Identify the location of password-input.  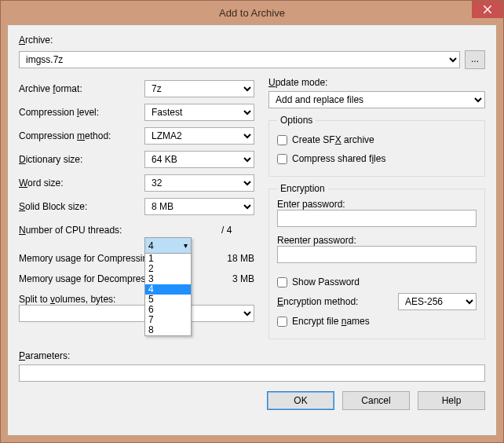
(377, 218).